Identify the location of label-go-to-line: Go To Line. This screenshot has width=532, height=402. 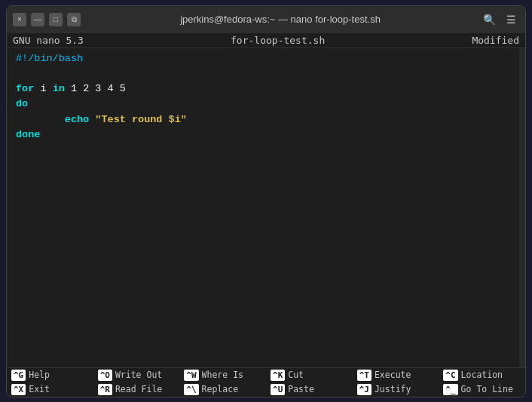
(487, 389).